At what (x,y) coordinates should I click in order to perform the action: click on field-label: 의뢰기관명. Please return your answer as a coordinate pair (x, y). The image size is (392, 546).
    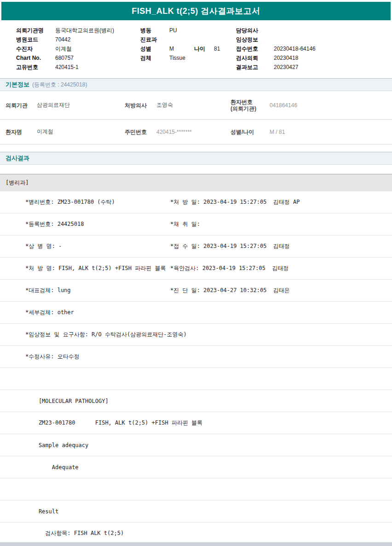
    Looking at the image, I should click on (36, 30).